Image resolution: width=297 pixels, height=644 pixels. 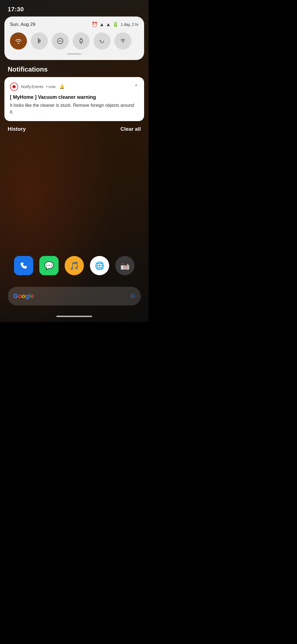 I want to click on notif-body: It looks like the cleaner is stuck. Remo…, so click(x=74, y=108).